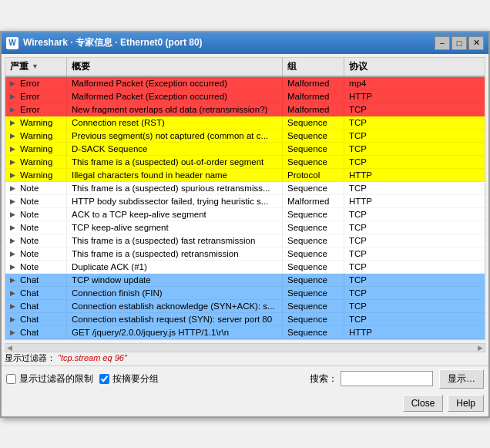 The image size is (490, 448). I want to click on filter-label: 显示过滤器：, so click(30, 358).